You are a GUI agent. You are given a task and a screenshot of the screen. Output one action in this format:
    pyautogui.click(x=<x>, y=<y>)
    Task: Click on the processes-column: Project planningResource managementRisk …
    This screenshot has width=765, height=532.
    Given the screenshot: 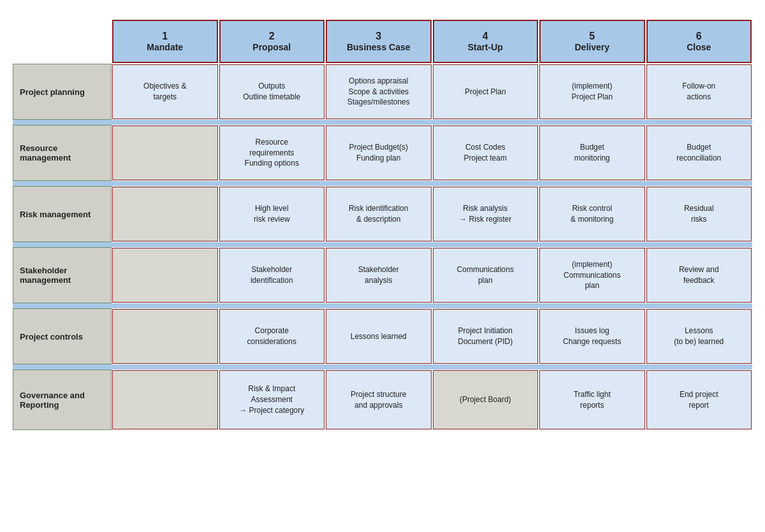 What is the action you would take?
    pyautogui.click(x=62, y=224)
    